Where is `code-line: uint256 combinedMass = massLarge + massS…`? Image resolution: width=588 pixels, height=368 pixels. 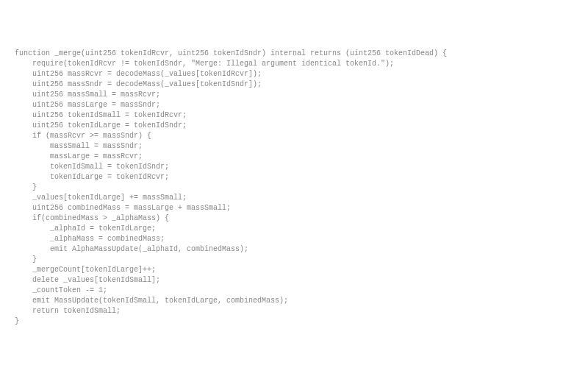 code-line: uint256 combinedMass = massLarge + massS… is located at coordinates (301, 208).